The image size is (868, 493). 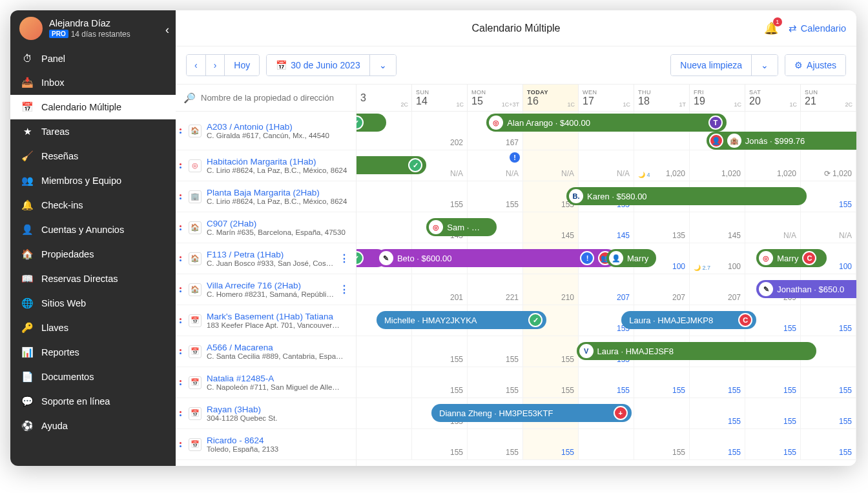 What do you see at coordinates (93, 426) in the screenshot?
I see `nav-item-ayuda: ⚽Ayuda` at bounding box center [93, 426].